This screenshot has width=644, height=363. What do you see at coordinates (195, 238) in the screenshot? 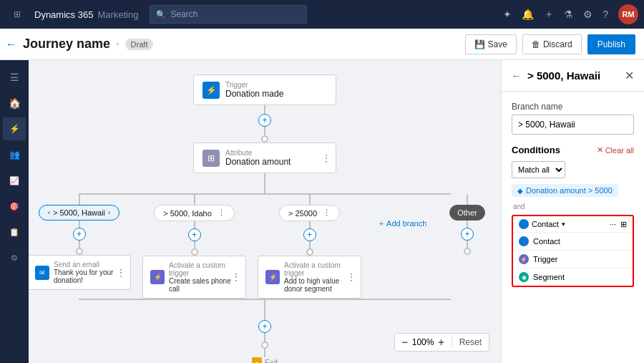
I see `idaho-connector: +` at bounding box center [195, 238].